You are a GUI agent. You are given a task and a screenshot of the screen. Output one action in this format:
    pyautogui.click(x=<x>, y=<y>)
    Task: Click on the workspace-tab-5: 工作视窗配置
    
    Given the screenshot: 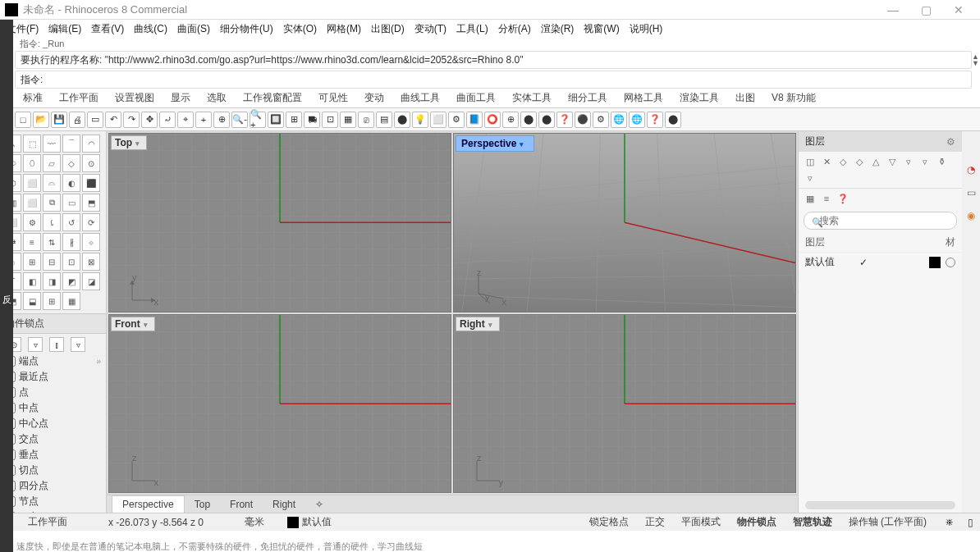 What is the action you would take?
    pyautogui.click(x=272, y=98)
    